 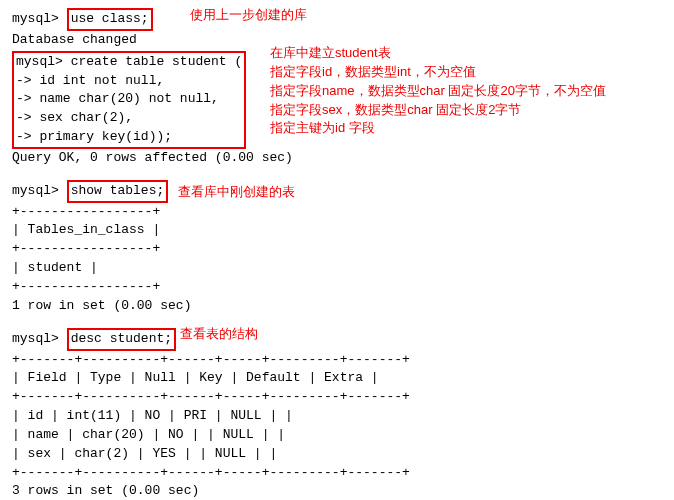 What do you see at coordinates (337, 268) in the screenshot?
I see `table-row: | student |` at bounding box center [337, 268].